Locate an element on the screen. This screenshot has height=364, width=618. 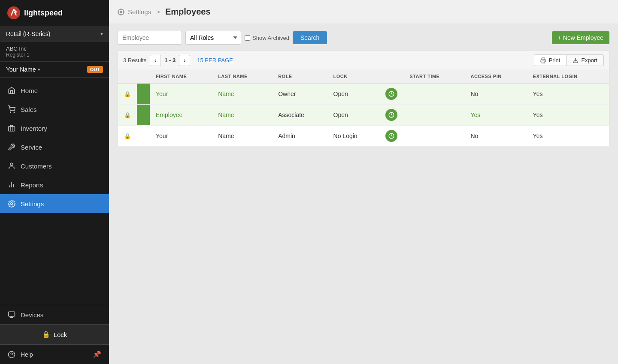
row1-last-name: Name is located at coordinates (242, 94).